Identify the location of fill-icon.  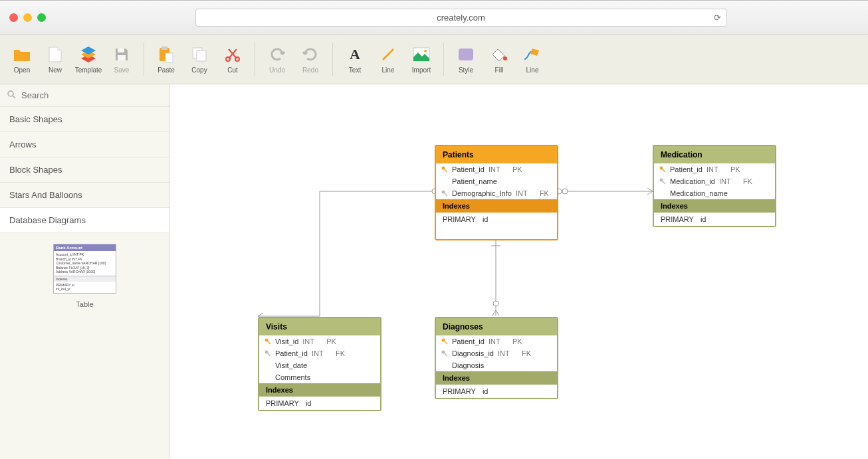
(499, 54).